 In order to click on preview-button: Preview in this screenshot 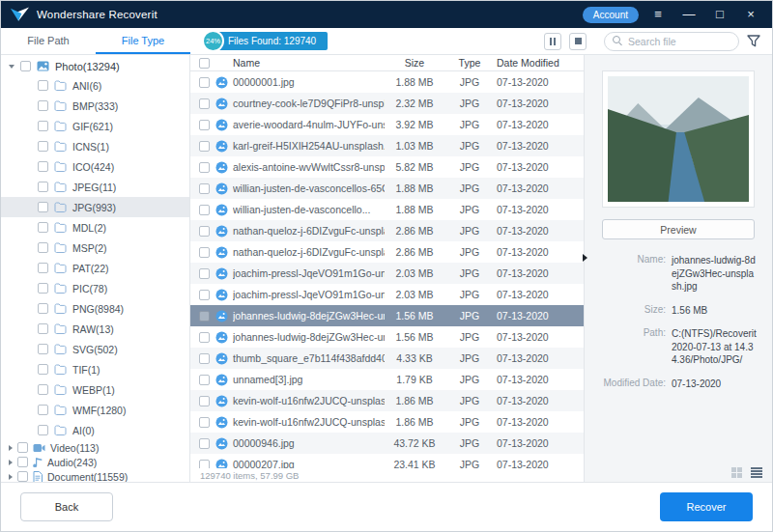, I will do `click(678, 230)`.